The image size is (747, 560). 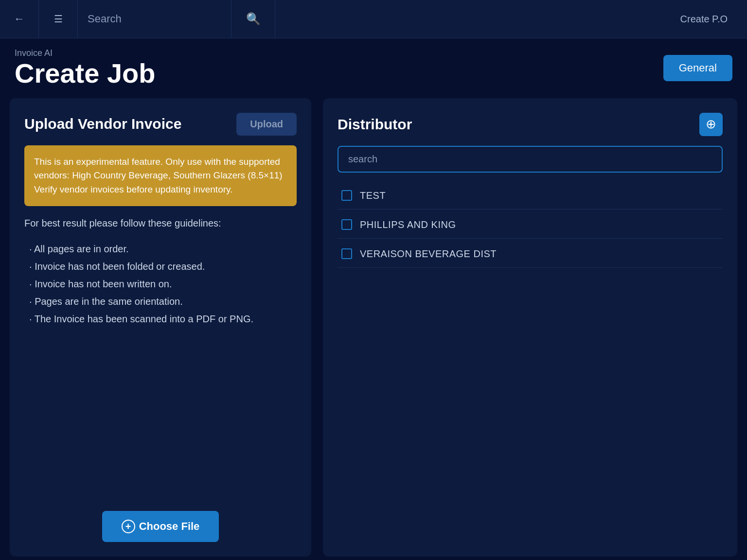 What do you see at coordinates (103, 124) in the screenshot?
I see `upload-panel-title: Upload Vendor Invoice` at bounding box center [103, 124].